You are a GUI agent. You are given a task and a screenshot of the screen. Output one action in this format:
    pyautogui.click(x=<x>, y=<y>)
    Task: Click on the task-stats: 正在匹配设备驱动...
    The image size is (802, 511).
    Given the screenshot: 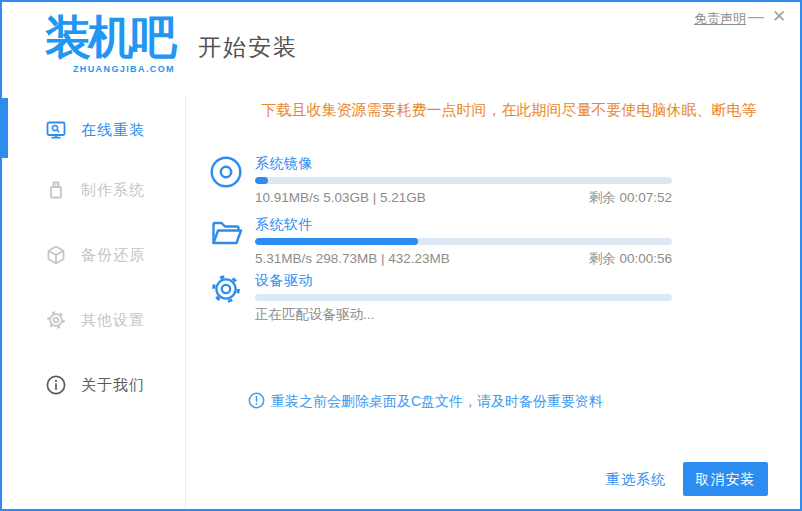 What is the action you would take?
    pyautogui.click(x=314, y=314)
    